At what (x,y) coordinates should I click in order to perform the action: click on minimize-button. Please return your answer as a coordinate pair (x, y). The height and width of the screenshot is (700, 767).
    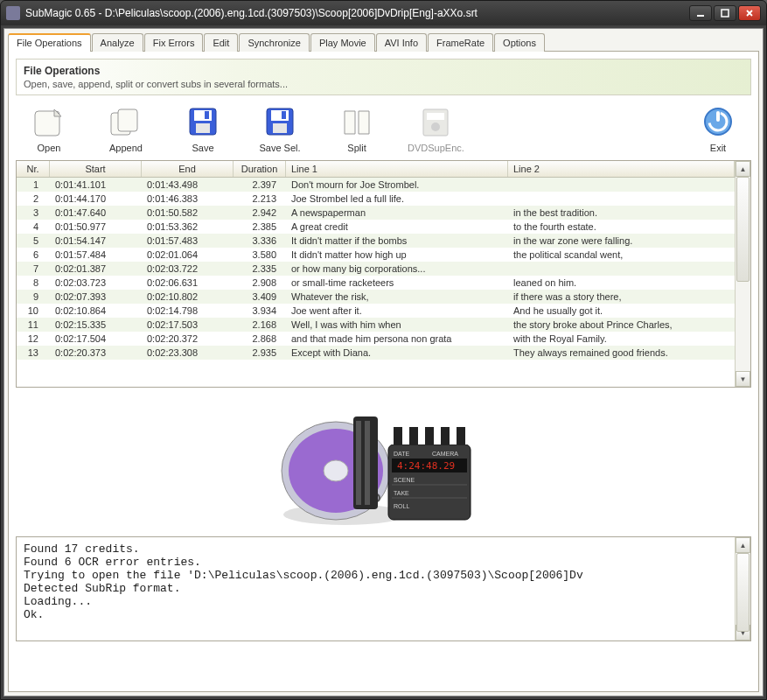
    Looking at the image, I should click on (701, 13).